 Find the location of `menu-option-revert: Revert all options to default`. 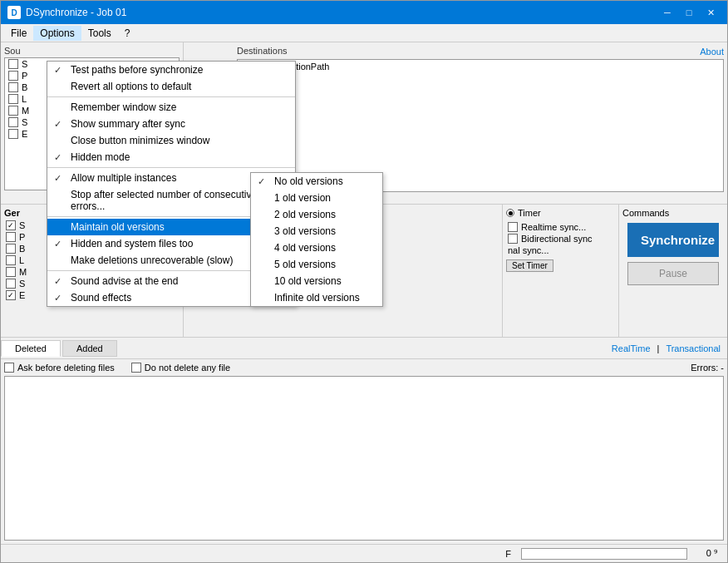

menu-option-revert: Revert all options to default is located at coordinates (171, 86).